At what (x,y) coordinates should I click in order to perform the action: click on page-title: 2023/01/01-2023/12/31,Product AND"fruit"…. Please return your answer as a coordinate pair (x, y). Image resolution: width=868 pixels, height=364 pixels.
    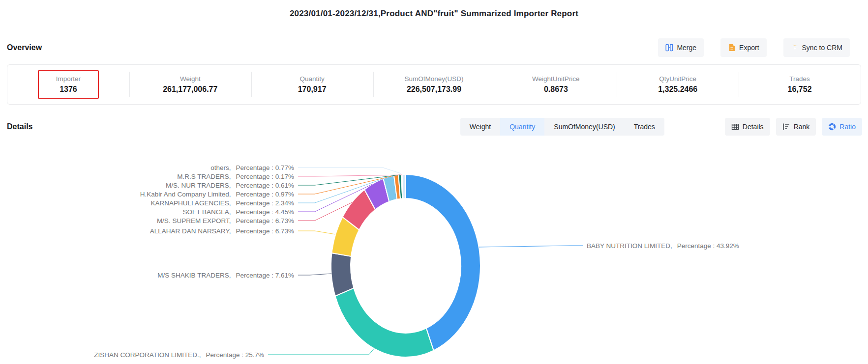
    Looking at the image, I should click on (434, 14).